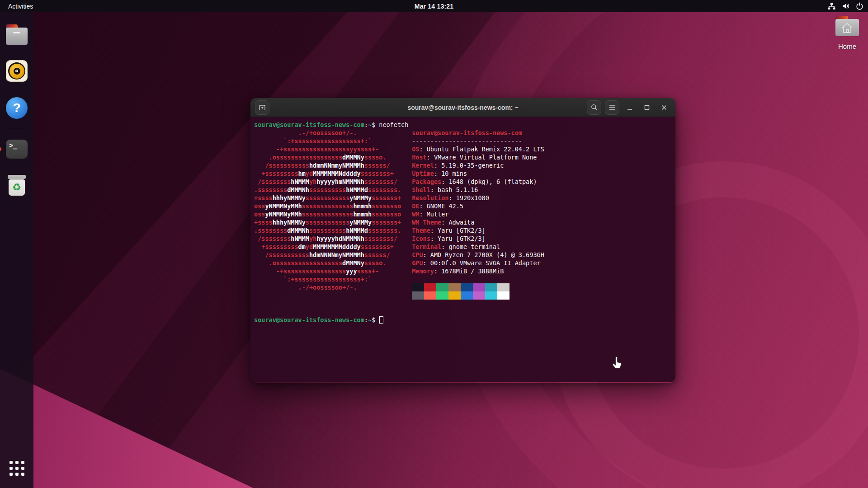  What do you see at coordinates (420, 157) in the screenshot?
I see `info-label: Host` at bounding box center [420, 157].